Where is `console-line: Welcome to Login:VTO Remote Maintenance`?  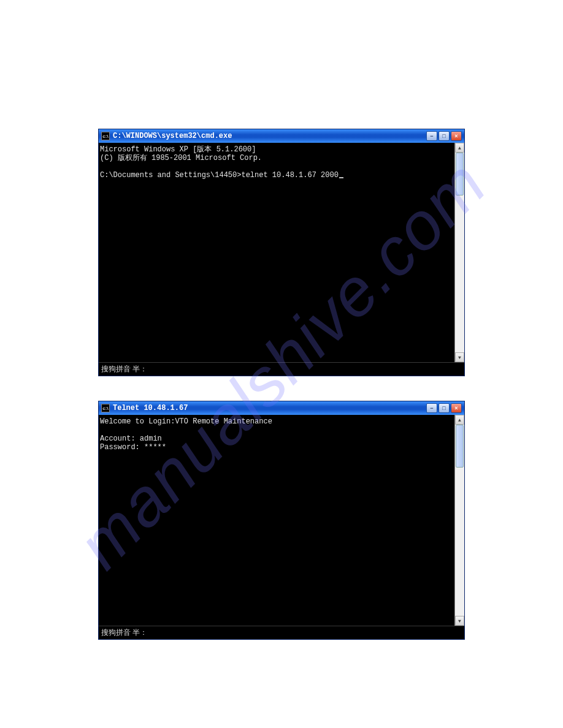
console-line: Welcome to Login:VTO Remote Maintenance is located at coordinates (186, 422).